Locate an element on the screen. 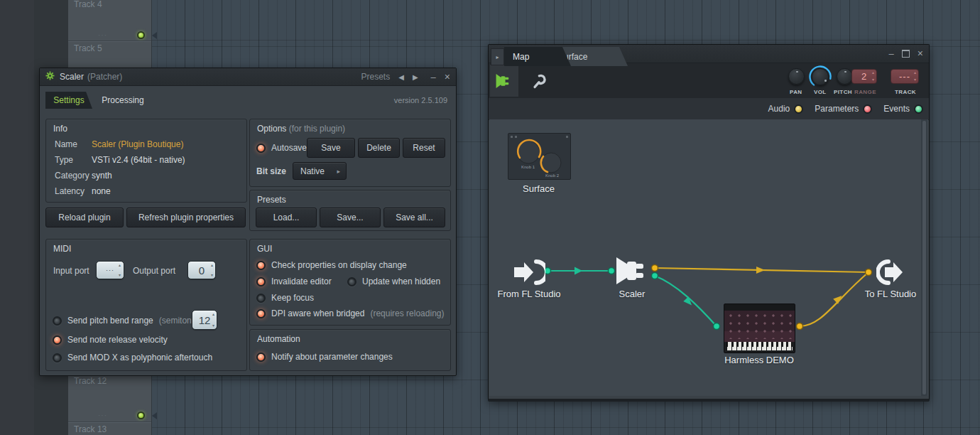 The width and height of the screenshot is (980, 435). legend-audio: Audio is located at coordinates (786, 109).